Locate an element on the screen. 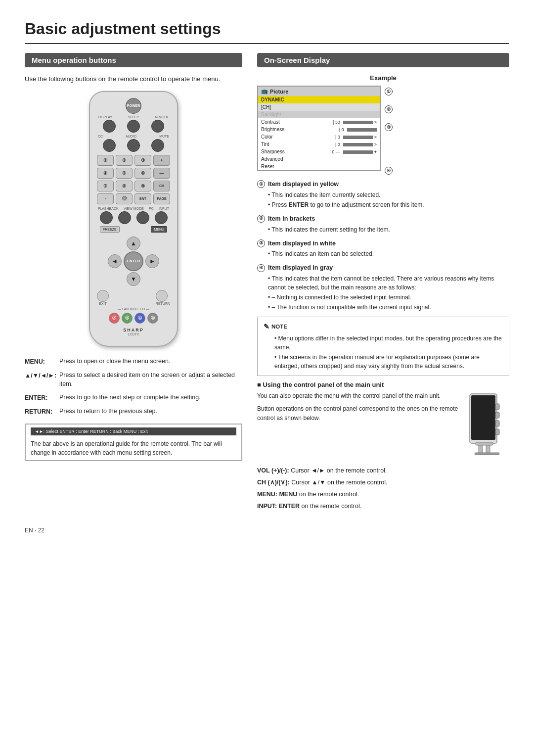 The height and width of the screenshot is (756, 534). fav-a-button: Ⓐ is located at coordinates (114, 318).